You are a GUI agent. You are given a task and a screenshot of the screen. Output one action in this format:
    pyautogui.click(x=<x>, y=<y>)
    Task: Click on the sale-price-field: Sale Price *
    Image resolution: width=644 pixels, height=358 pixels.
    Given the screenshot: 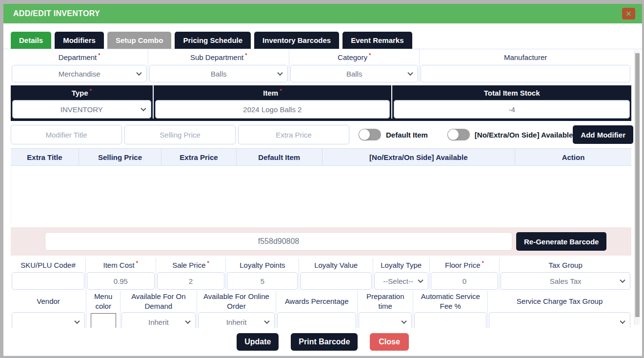 What is the action you would take?
    pyautogui.click(x=191, y=274)
    